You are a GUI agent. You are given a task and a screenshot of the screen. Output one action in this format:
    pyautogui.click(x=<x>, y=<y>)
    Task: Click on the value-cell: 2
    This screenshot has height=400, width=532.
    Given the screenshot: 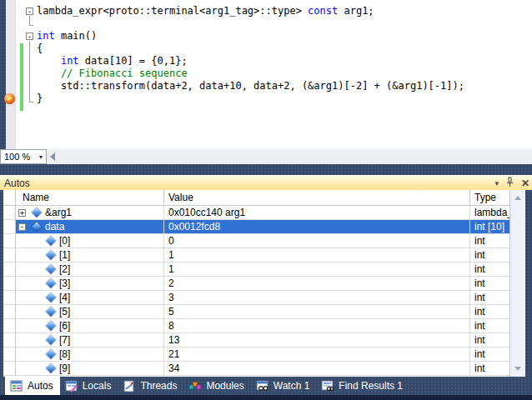 What is the action you would take?
    pyautogui.click(x=317, y=283)
    